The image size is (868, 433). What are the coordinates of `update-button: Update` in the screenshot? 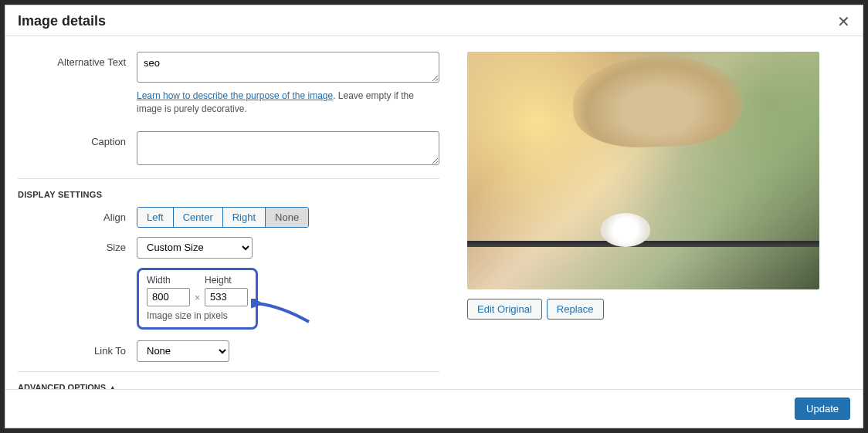 It's located at (822, 409).